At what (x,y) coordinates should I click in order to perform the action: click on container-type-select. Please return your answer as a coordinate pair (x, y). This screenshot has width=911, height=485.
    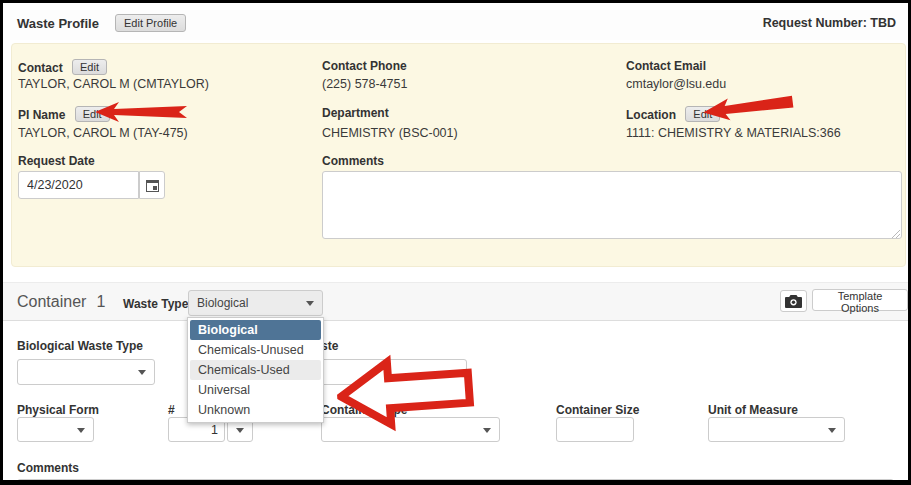
    Looking at the image, I should click on (410, 430).